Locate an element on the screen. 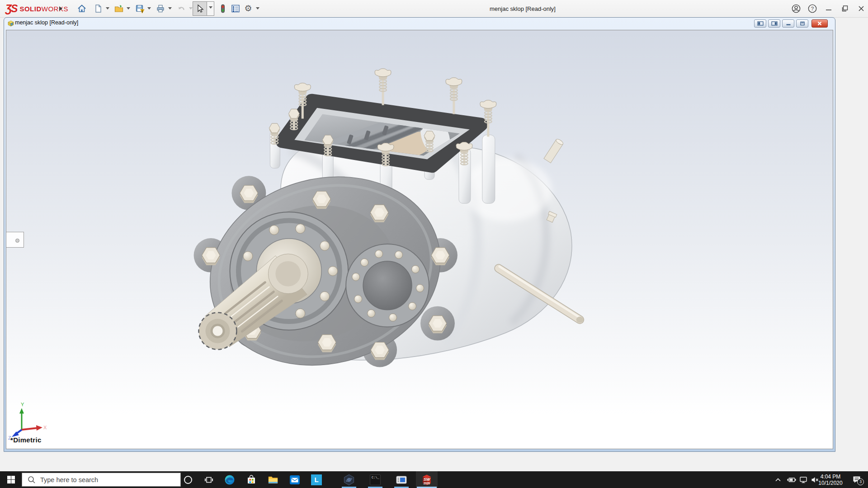 The image size is (868, 488). cover-bearing-boss is located at coordinates (387, 286).